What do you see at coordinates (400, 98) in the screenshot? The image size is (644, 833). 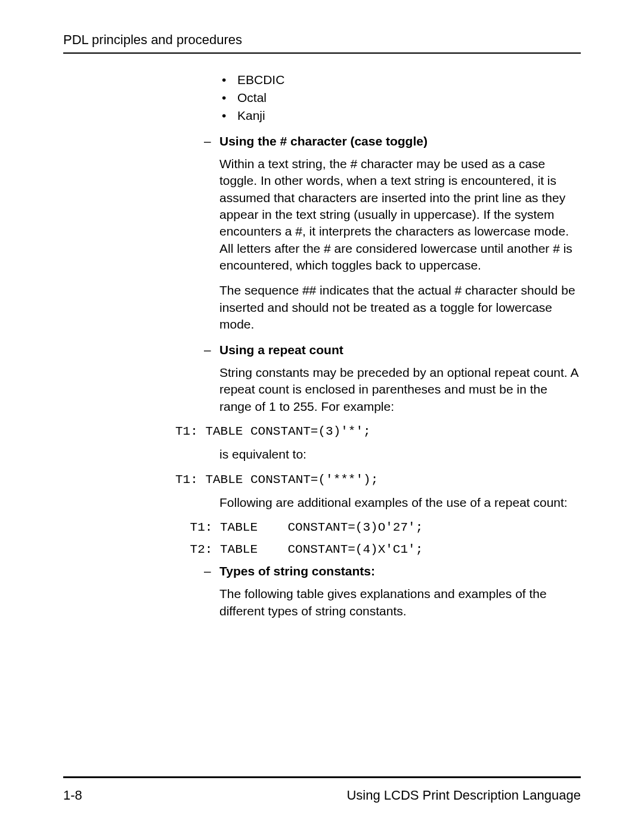 I see `encoding-bullet-list: EBCDIC Octal Kanji` at bounding box center [400, 98].